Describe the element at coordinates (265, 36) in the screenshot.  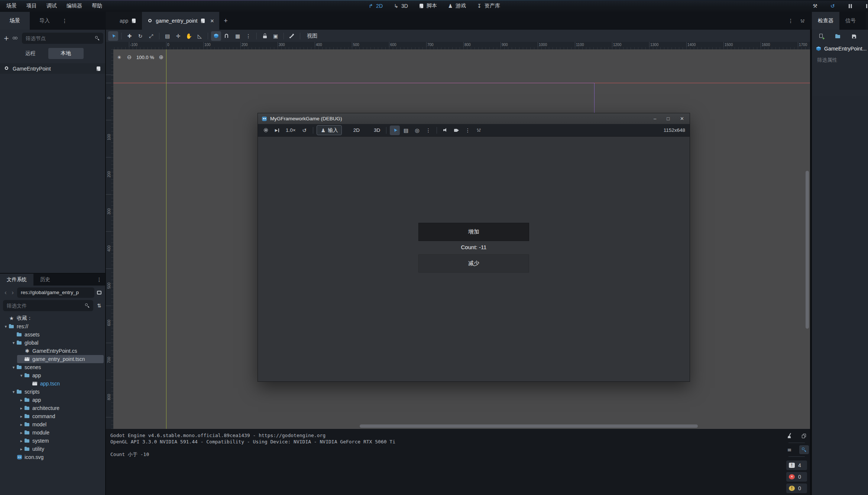
I see `lock-node-button` at that location.